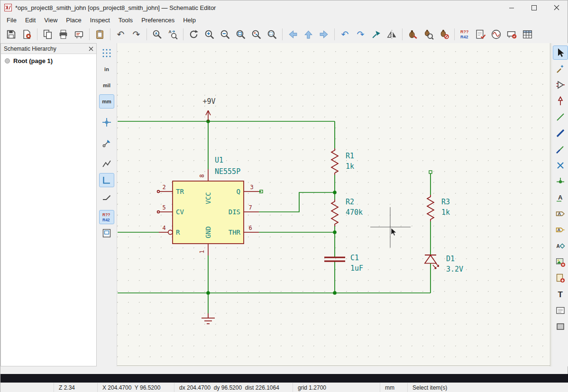  Describe the element at coordinates (47, 34) in the screenshot. I see `page-copy-button` at that location.